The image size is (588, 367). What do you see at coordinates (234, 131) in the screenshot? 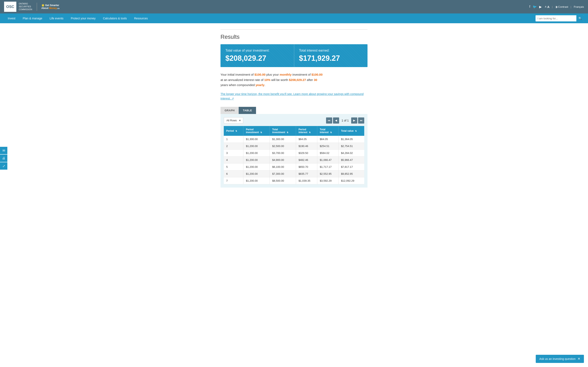
I see `col-period: Period ⇅` at bounding box center [234, 131].